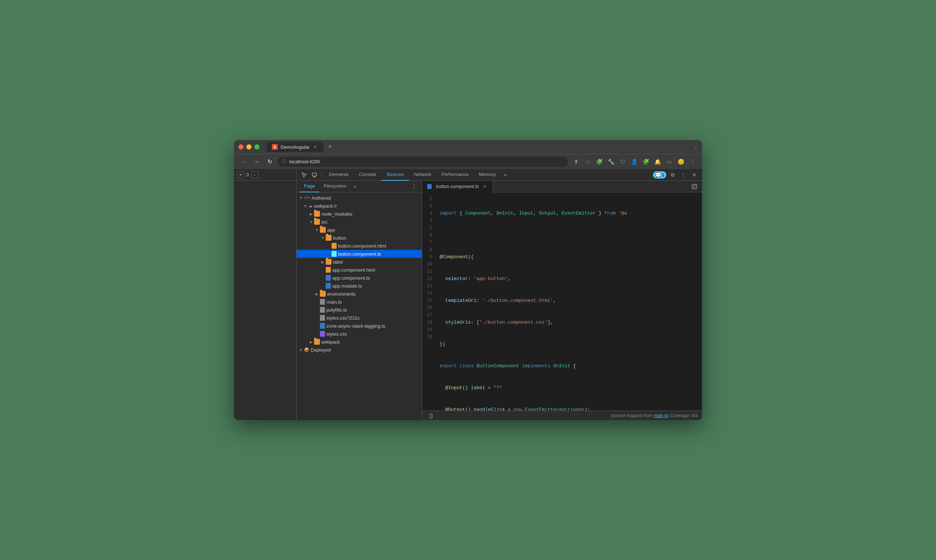 The width and height of the screenshot is (936, 560). What do you see at coordinates (331, 342) in the screenshot?
I see `webpack-folder-label: webpack` at bounding box center [331, 342].